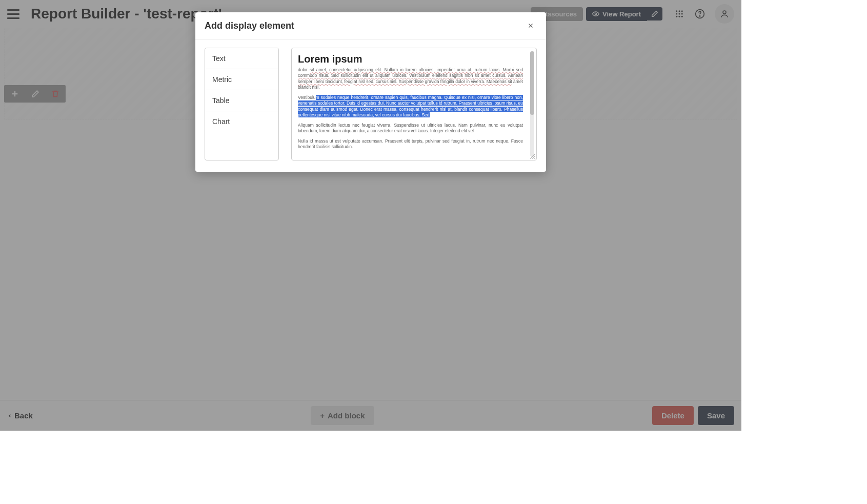 The width and height of the screenshot is (867, 504). Describe the element at coordinates (219, 58) in the screenshot. I see `type-label: Text` at that location.